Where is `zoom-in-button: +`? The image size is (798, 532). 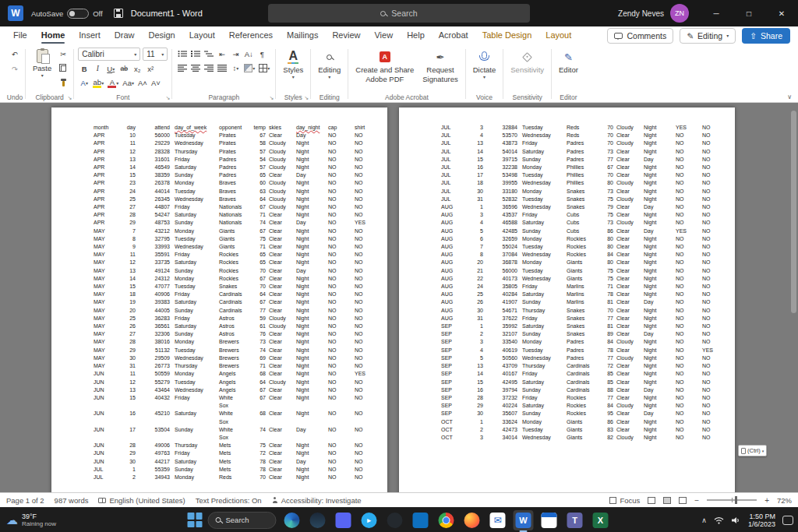
zoom-in-button: + is located at coordinates (767, 500).